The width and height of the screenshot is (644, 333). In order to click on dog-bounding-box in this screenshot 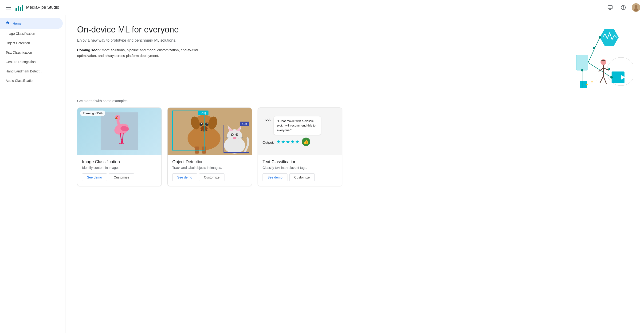, I will do `click(189, 131)`.